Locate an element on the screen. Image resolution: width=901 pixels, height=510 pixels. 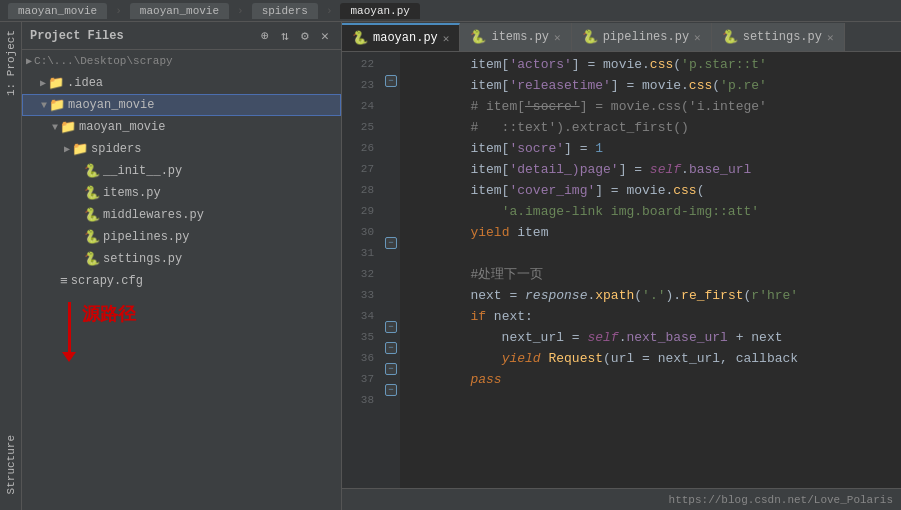
settings-icon: ⚙ is located at coordinates (305, 36).